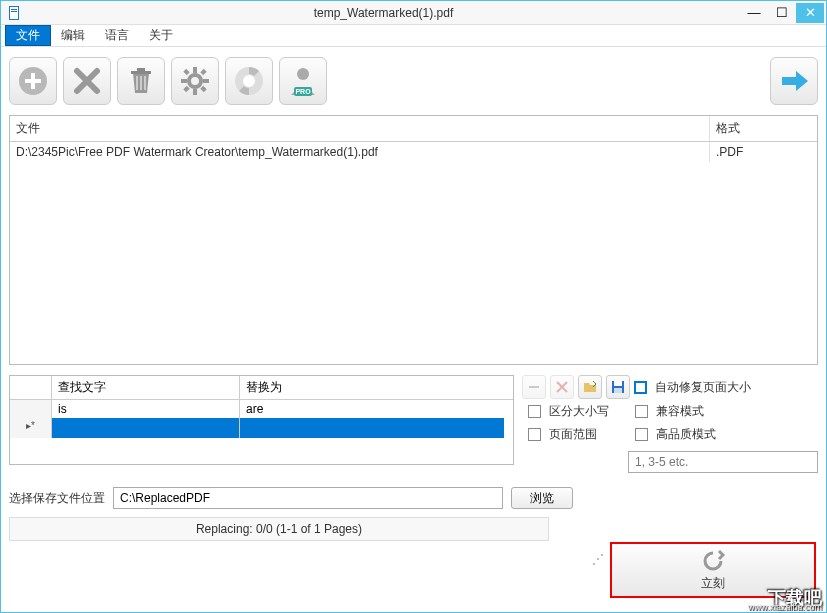 The image size is (827, 613). Describe the element at coordinates (360, 128) in the screenshot. I see `col-file: 文件` at that location.